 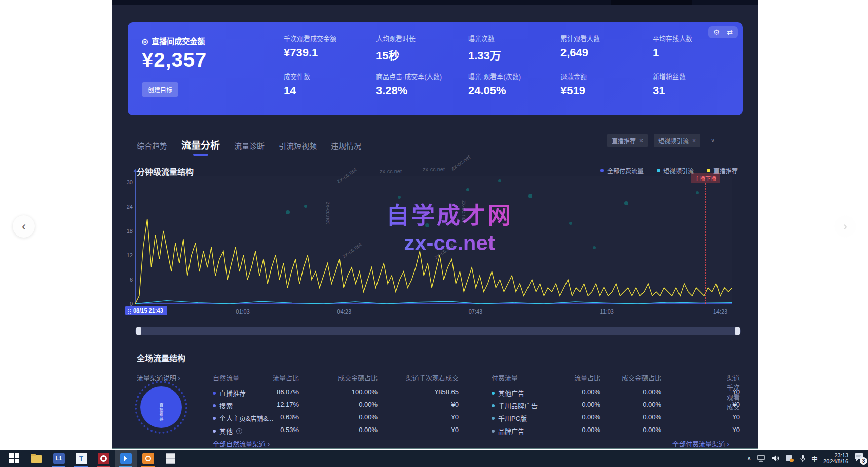 I want to click on orange-app-icon, so click(x=148, y=459).